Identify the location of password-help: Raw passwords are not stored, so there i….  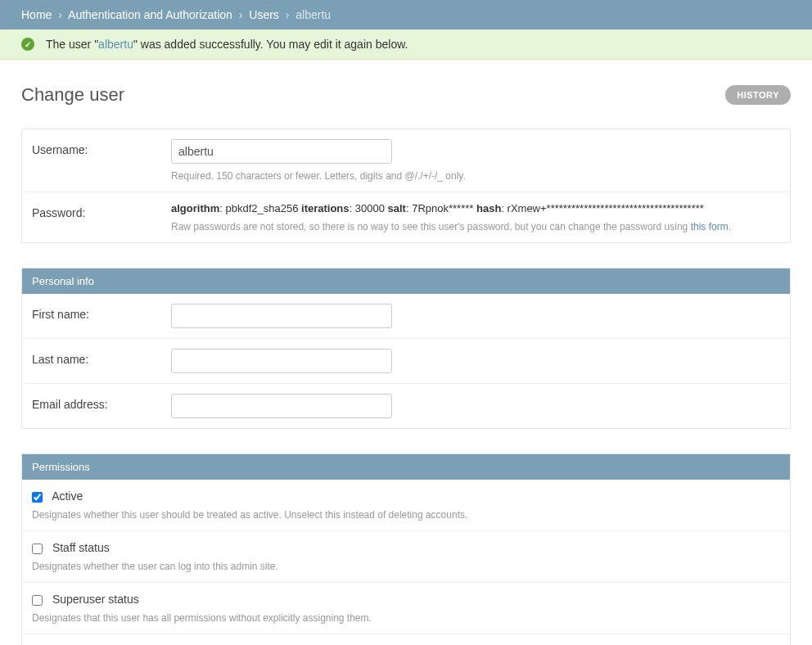
(476, 227).